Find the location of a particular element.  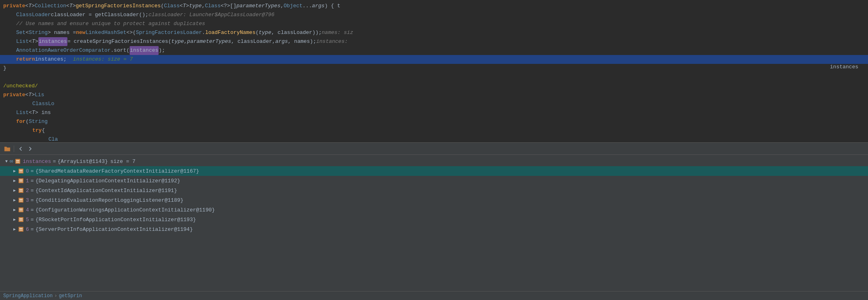

breadcrumb-springapplication: SpringApplication is located at coordinates (28, 296).